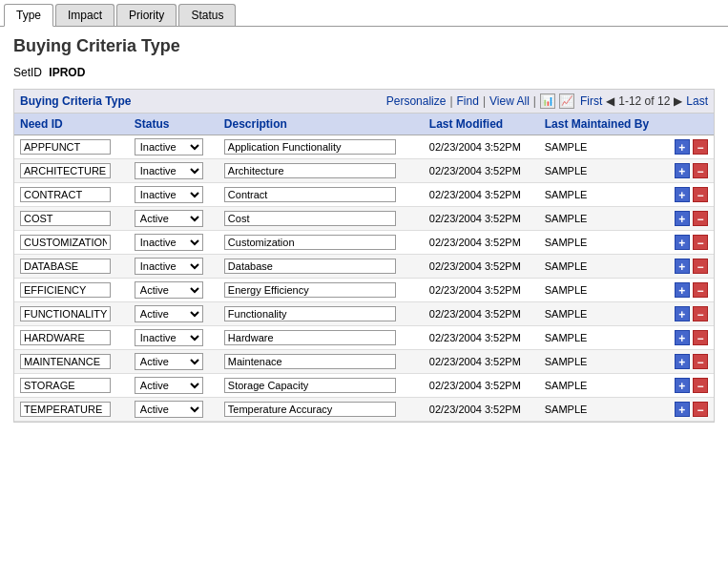 Image resolution: width=728 pixels, height=580 pixels. Describe the element at coordinates (548, 101) in the screenshot. I see `grid-icon-btn1: 📊` at that location.